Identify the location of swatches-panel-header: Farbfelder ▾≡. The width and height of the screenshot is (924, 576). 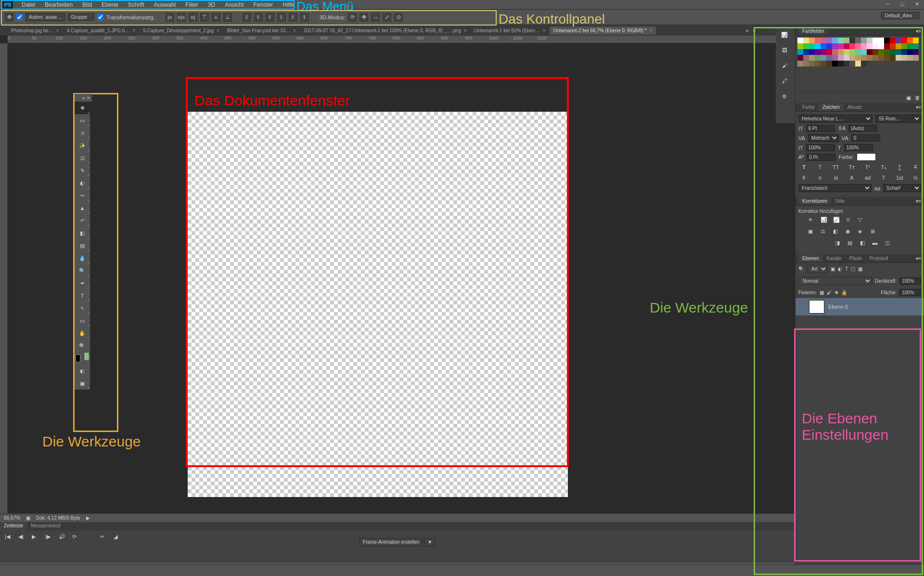
(860, 31).